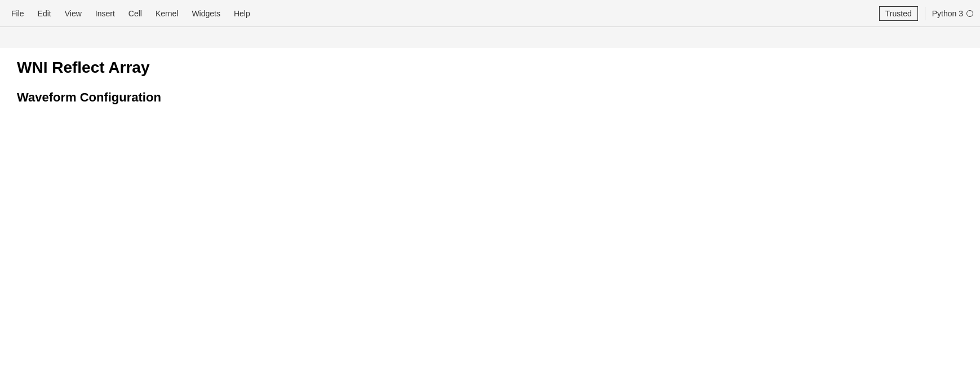 The width and height of the screenshot is (980, 371). What do you see at coordinates (952, 14) in the screenshot?
I see `kernel-indicator: Python 3` at bounding box center [952, 14].